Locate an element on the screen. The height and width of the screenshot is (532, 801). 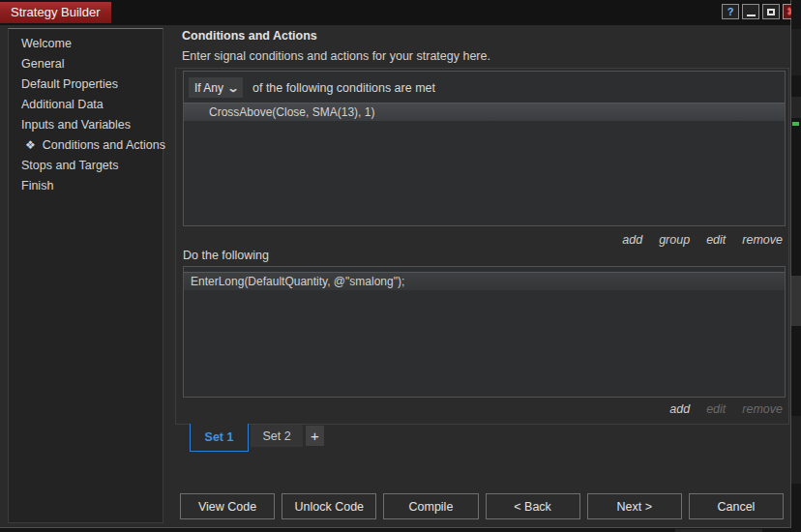
minimize-button is located at coordinates (751, 12).